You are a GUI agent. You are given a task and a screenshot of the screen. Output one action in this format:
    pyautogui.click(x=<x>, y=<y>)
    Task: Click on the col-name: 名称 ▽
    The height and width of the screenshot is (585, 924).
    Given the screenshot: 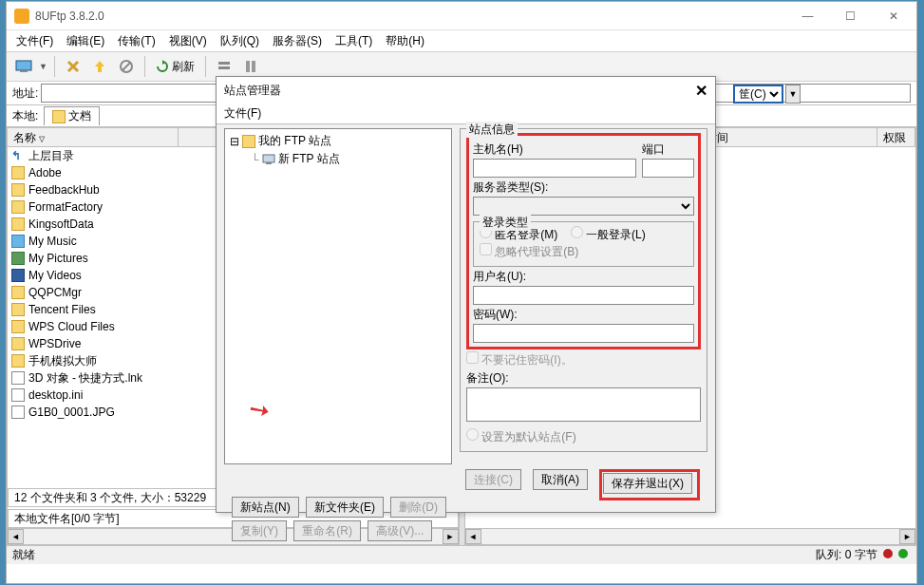 What is the action you would take?
    pyautogui.click(x=93, y=137)
    